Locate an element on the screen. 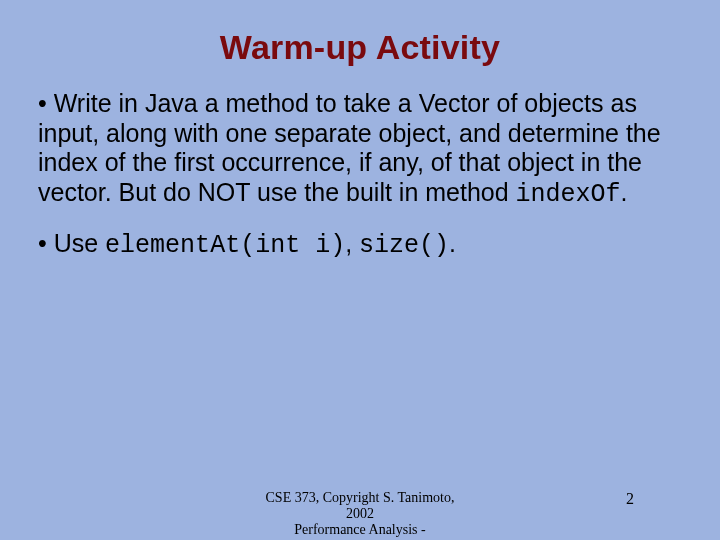 Image resolution: width=720 pixels, height=540 pixels. footer-credit: CSE 373, Copyright S. Tanimoto, 2002 Per… is located at coordinates (360, 514).